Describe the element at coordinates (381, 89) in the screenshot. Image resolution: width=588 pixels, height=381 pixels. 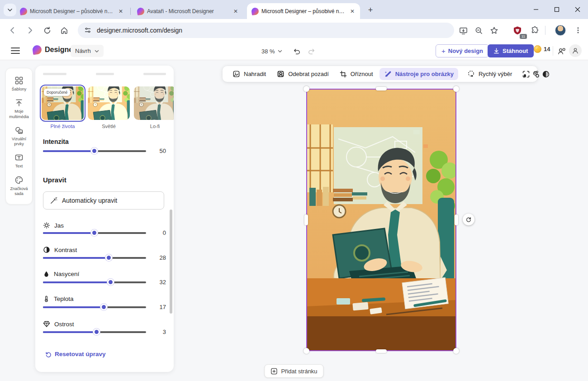
I see `resize-handle-n` at that location.